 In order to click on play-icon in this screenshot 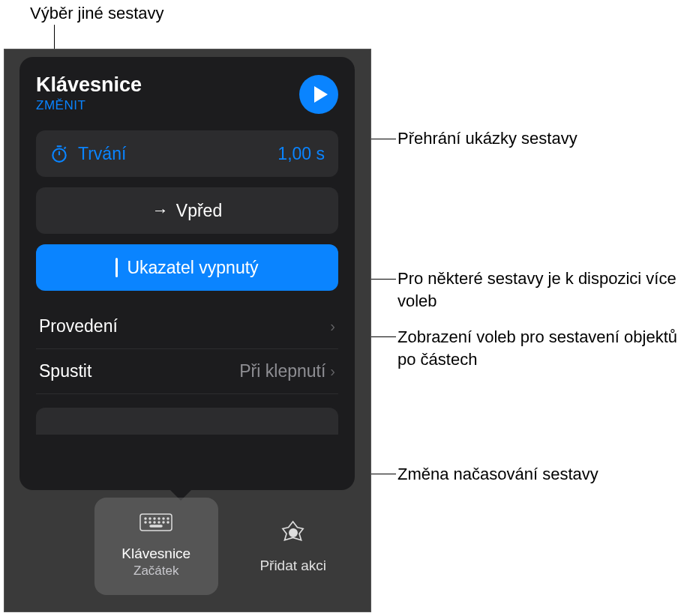, I will do `click(321, 94)`.